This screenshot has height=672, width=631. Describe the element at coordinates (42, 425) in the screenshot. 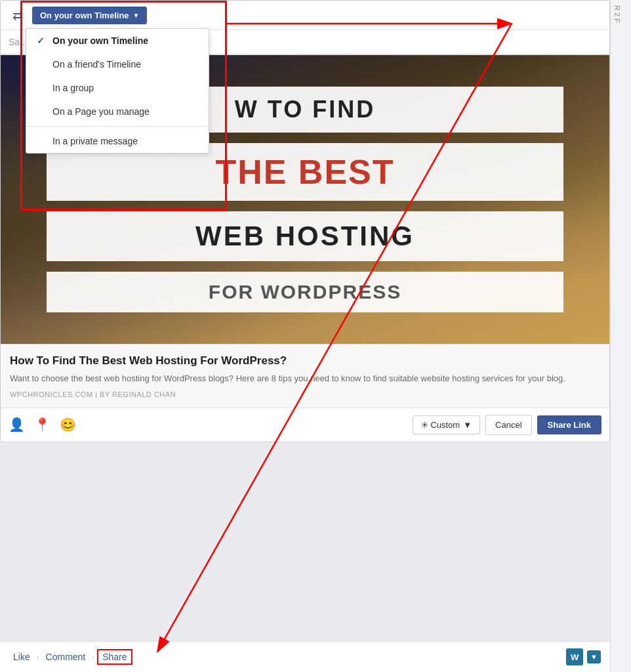

I see `location-icon: 📍` at that location.